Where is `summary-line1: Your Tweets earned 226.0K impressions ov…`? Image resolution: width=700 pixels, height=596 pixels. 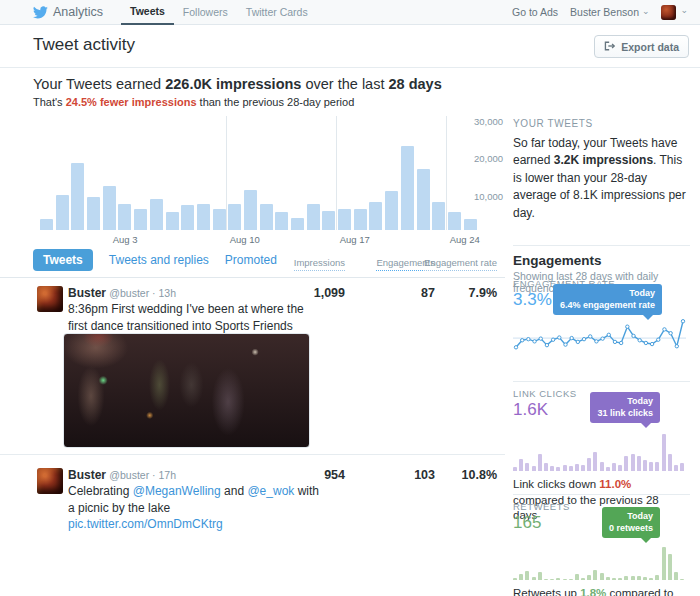 summary-line1: Your Tweets earned 226.0K impressions ov… is located at coordinates (238, 84).